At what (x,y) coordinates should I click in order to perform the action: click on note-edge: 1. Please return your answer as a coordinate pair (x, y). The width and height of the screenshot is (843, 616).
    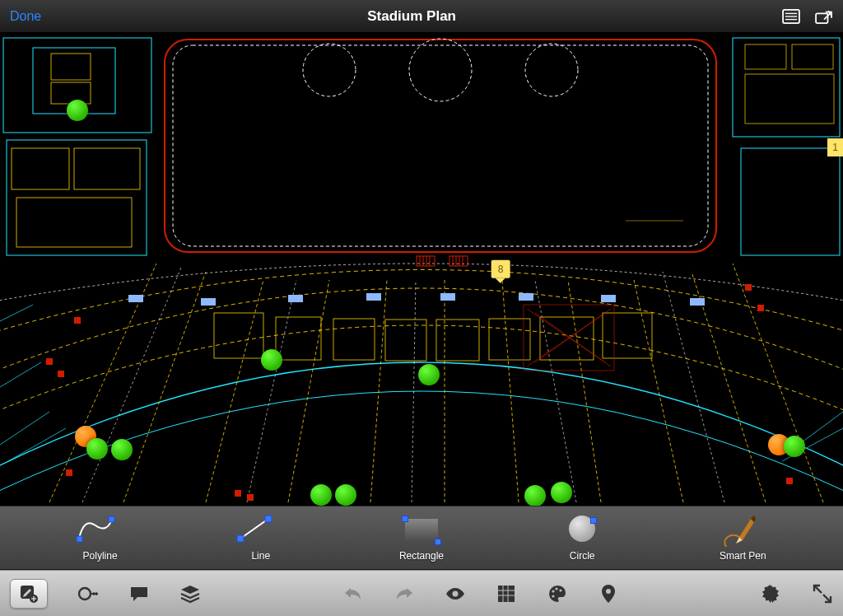
    Looking at the image, I should click on (835, 147).